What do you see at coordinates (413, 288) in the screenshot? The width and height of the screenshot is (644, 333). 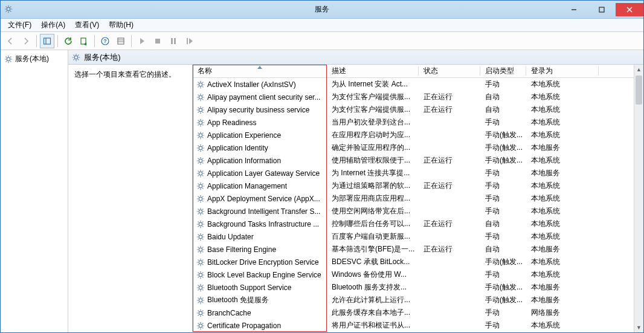 I see `table-row: Bluetooth Support ServiceBluetooth 服务支持发…` at bounding box center [413, 288].